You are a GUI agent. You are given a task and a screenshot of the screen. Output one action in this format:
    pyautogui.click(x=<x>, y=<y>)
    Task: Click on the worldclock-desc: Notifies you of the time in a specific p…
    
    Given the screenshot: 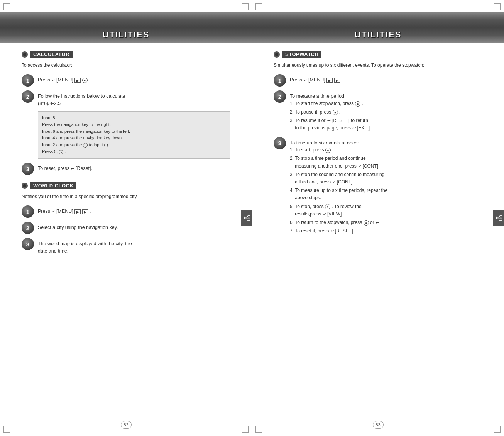 What is the action you would take?
    pyautogui.click(x=126, y=197)
    